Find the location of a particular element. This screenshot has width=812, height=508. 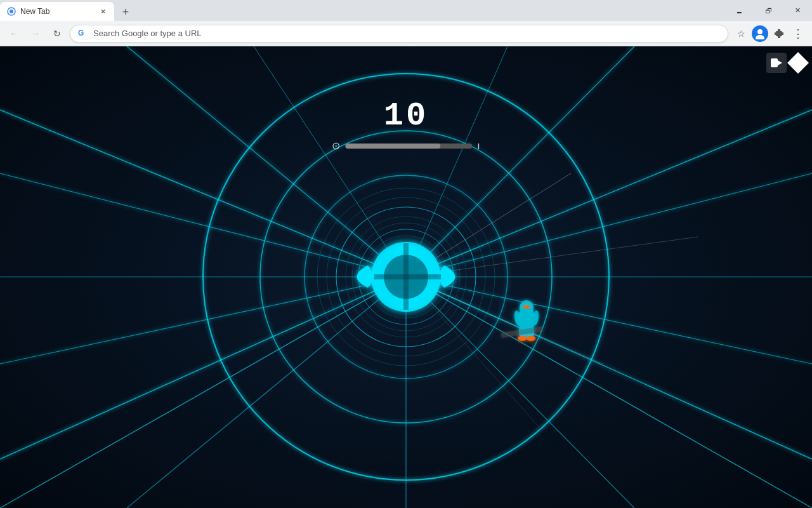

bookmark-button: ☆ is located at coordinates (741, 34).